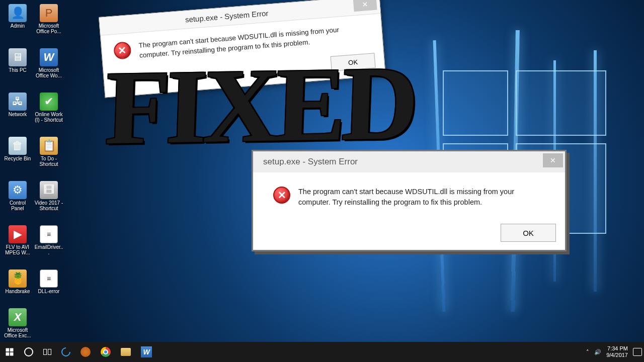  What do you see at coordinates (18, 152) in the screenshot?
I see `desktop-icon: 🗑Recycle Bin` at bounding box center [18, 152].